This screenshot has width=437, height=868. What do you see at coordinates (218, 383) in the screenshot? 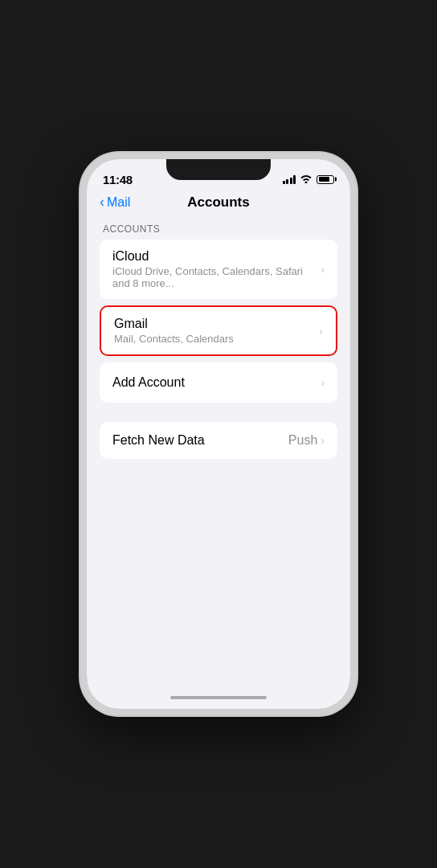
I see `add-account-item: Add Account ›` at bounding box center [218, 383].